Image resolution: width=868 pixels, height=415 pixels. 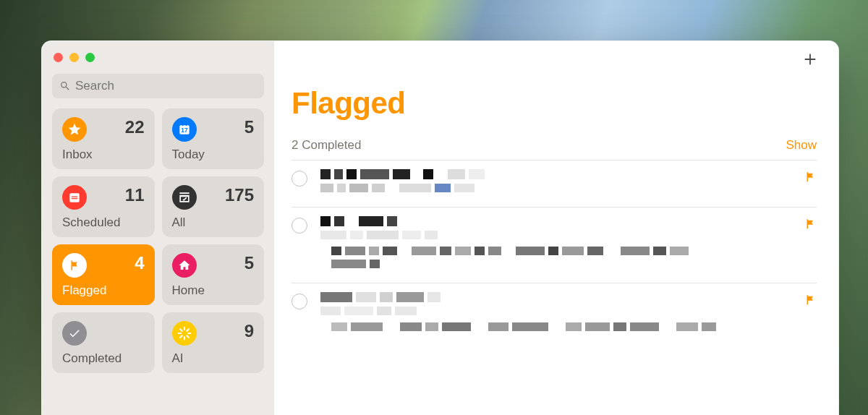 What do you see at coordinates (75, 197) in the screenshot?
I see `scheduled-icon` at bounding box center [75, 197].